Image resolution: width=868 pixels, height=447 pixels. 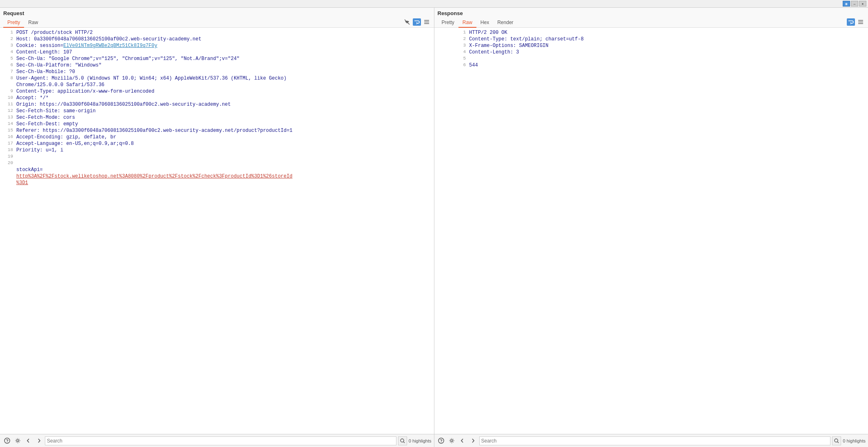 I want to click on table-row: 8 User-Agent: Mozilla/5.0 (Windows NT 10…, so click(x=217, y=78).